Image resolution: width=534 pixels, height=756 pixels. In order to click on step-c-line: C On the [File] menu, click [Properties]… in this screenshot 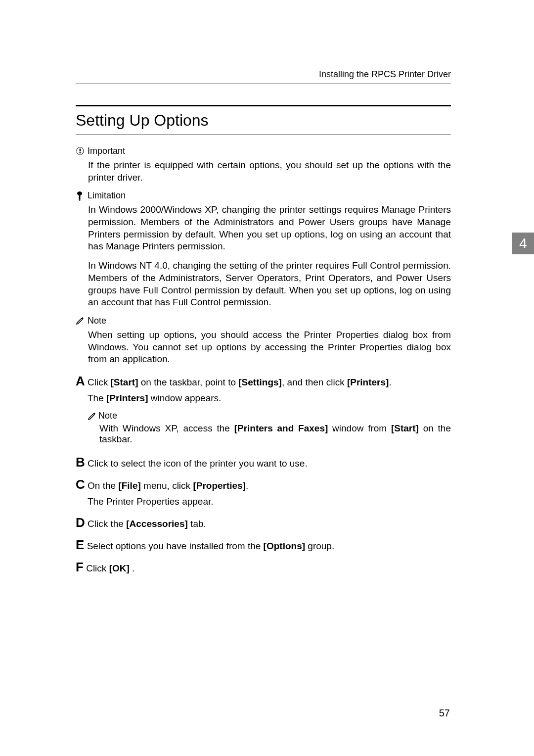, I will do `click(263, 485)`.